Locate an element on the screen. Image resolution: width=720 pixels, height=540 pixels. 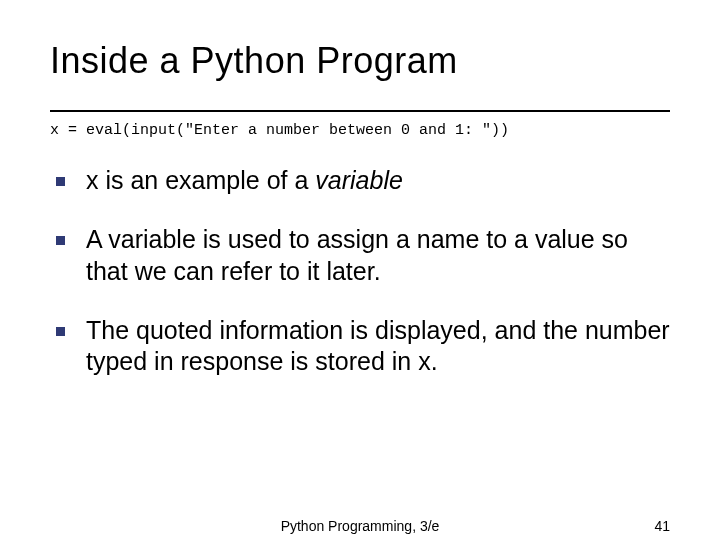
bullet-item: A variable is used to assign a name to a… is located at coordinates (360, 256).